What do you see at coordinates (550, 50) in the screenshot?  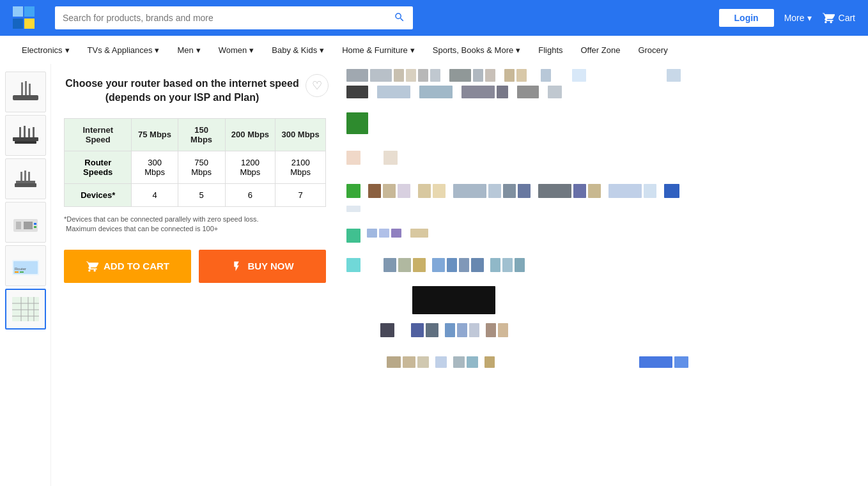 I see `nav-flights: Flights` at bounding box center [550, 50].